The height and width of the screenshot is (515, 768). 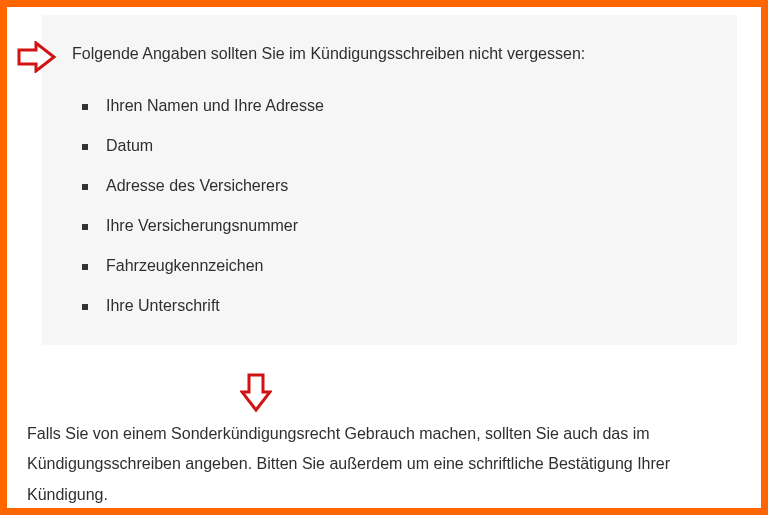 I want to click on list-item: Datum, so click(x=406, y=146).